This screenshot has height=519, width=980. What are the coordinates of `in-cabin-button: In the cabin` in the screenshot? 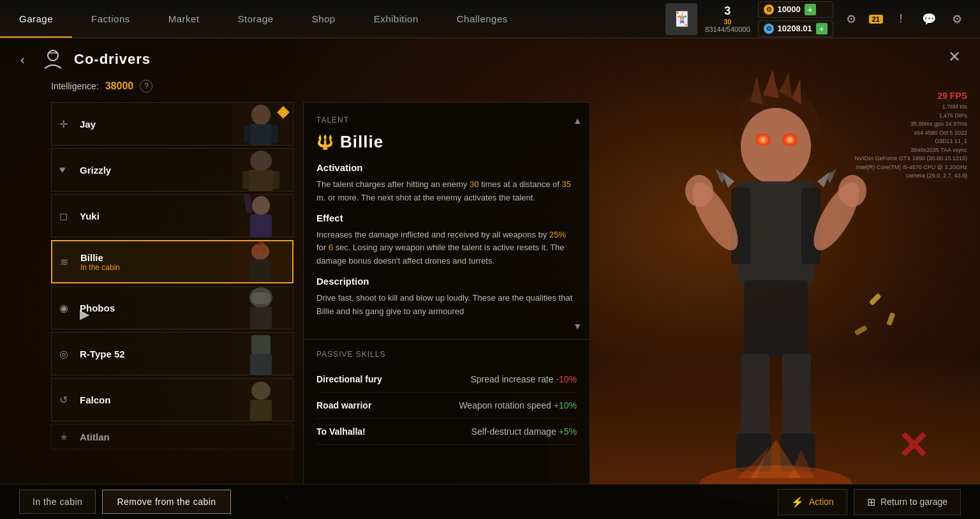 It's located at (57, 502).